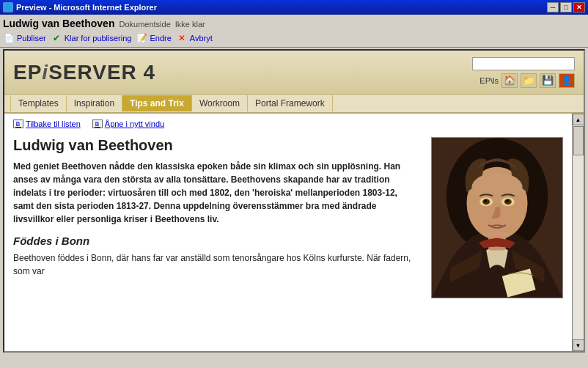 The image size is (588, 368). I want to click on back-link-icon: 🗎, so click(18, 124).